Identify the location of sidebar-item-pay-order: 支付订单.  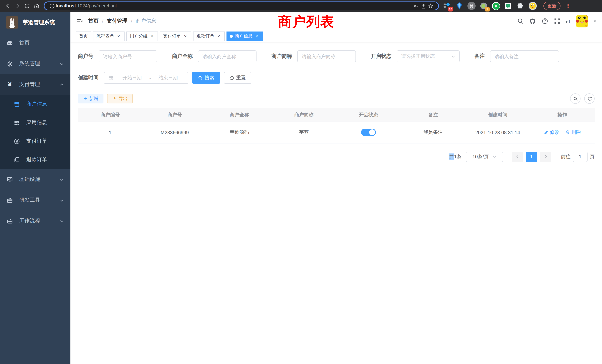
(35, 141).